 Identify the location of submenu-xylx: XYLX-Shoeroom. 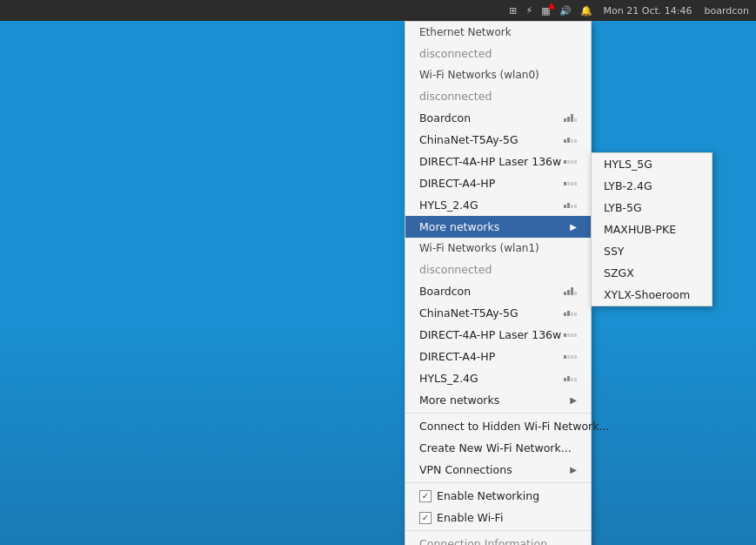
(652, 294).